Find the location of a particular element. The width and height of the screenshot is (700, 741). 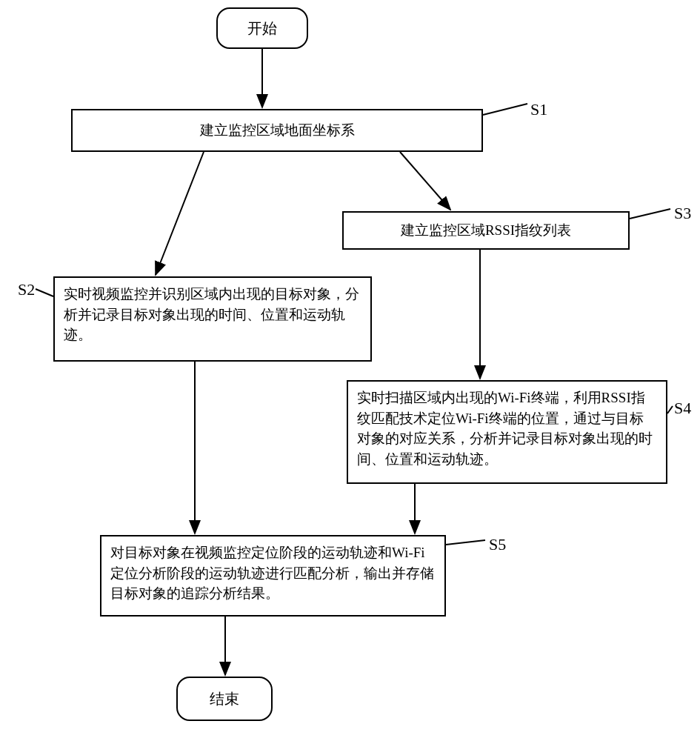

node-s5-text: 对目标对象在视频监控定位阶段的运动轨迹和Wi-Fi定位分析阶段的运动轨迹进行匹配… is located at coordinates (273, 573).